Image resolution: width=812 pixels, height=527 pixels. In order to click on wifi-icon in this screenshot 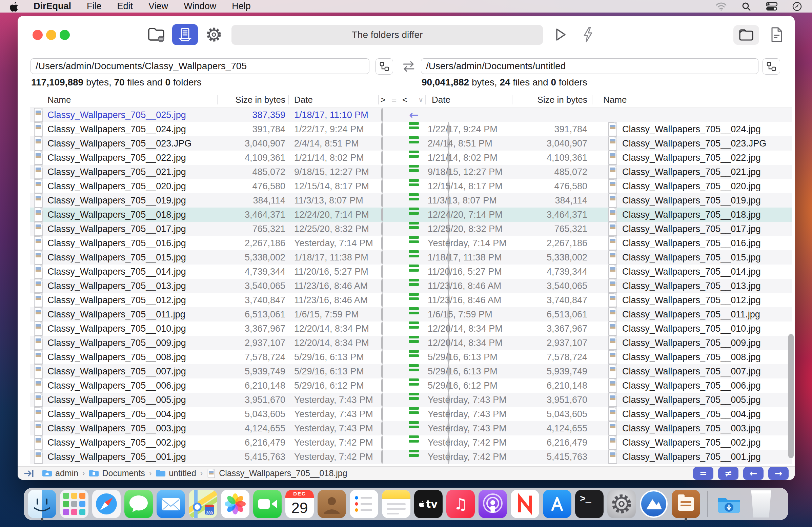, I will do `click(721, 6)`.